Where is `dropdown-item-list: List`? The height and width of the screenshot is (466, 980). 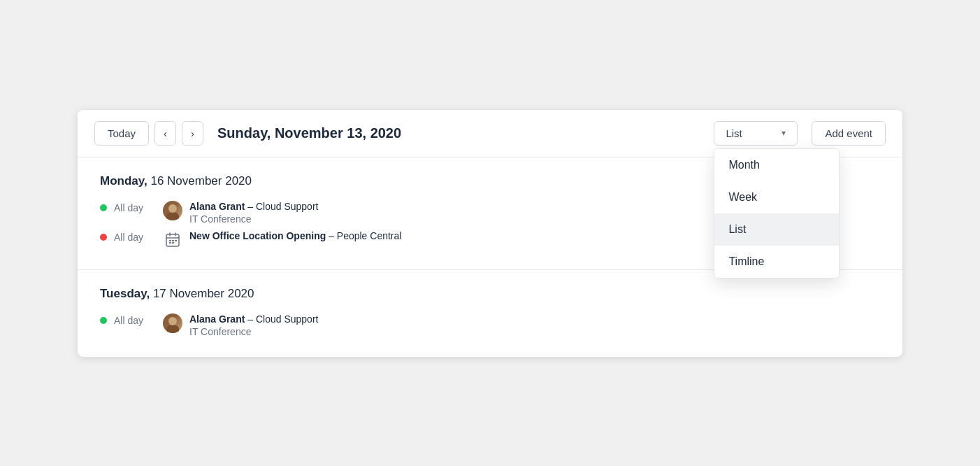
dropdown-item-list: List is located at coordinates (777, 230).